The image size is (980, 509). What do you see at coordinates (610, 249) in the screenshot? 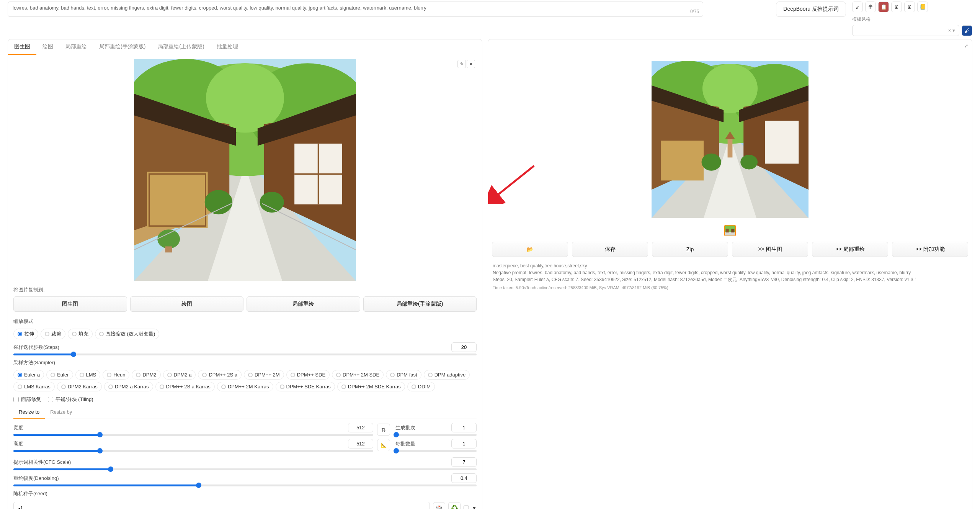
I see `save-btn: 保存` at bounding box center [610, 249].